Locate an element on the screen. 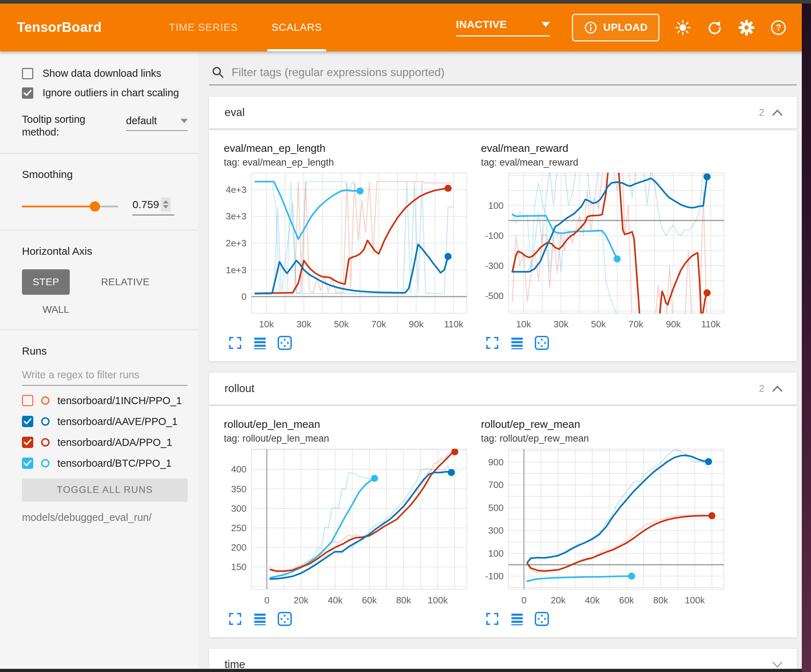  settings-gear-icon is located at coordinates (747, 28).